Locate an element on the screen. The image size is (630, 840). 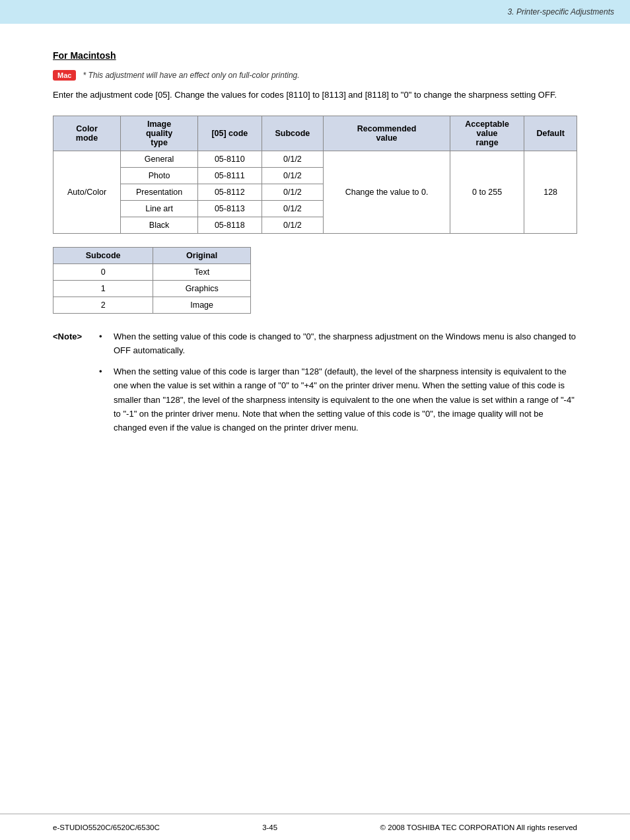
sub-col-original: Original is located at coordinates (202, 255).